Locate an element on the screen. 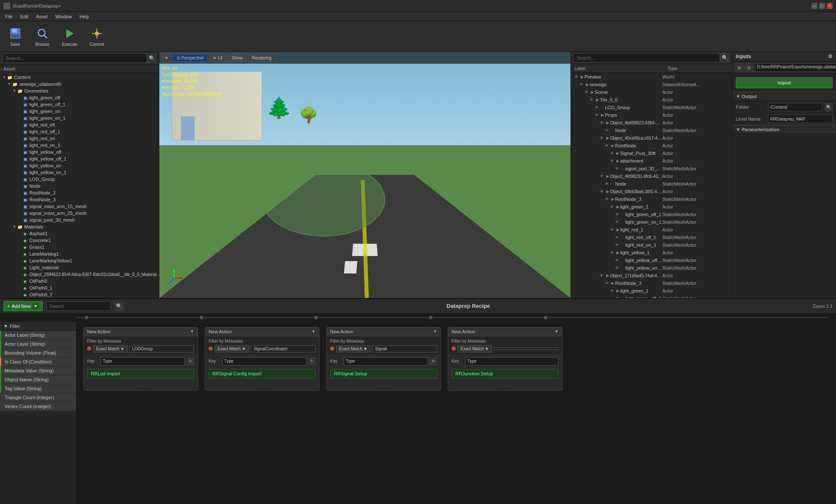  tree-item-material: ◈ Grass1 is located at coordinates (79, 247).